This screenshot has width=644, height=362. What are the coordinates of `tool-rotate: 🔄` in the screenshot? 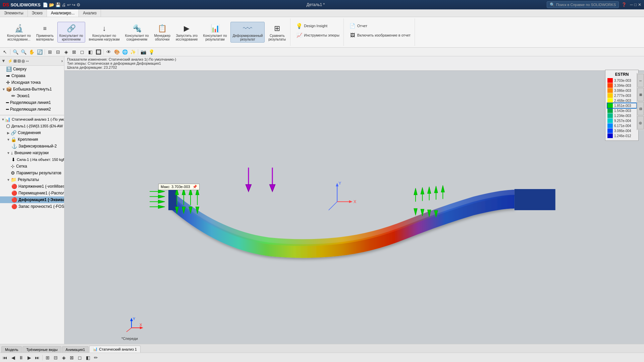 It's located at (40, 52).